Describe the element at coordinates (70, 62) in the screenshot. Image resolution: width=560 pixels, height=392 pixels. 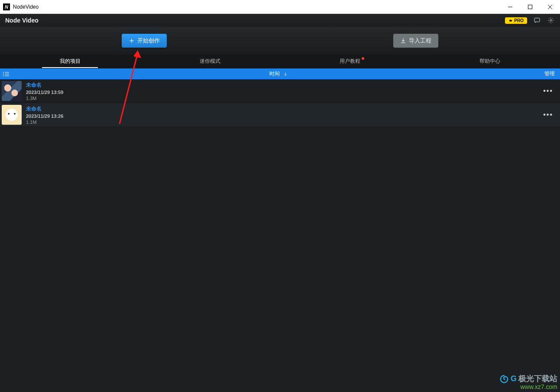
I see `tab-my-projects: 我的项目` at that location.